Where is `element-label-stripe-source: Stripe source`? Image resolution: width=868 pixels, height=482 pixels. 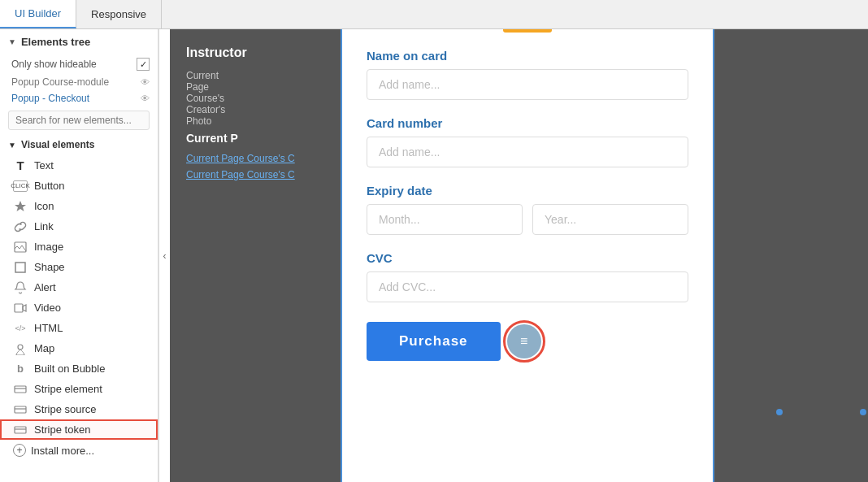 element-label-stripe-source: Stripe source is located at coordinates (65, 410).